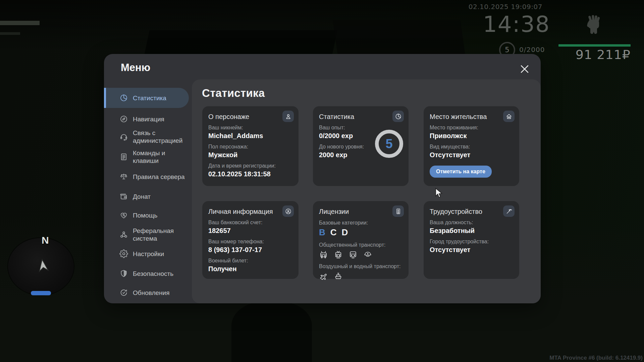 The image size is (644, 362). I want to click on card-title: Статистика, so click(361, 117).